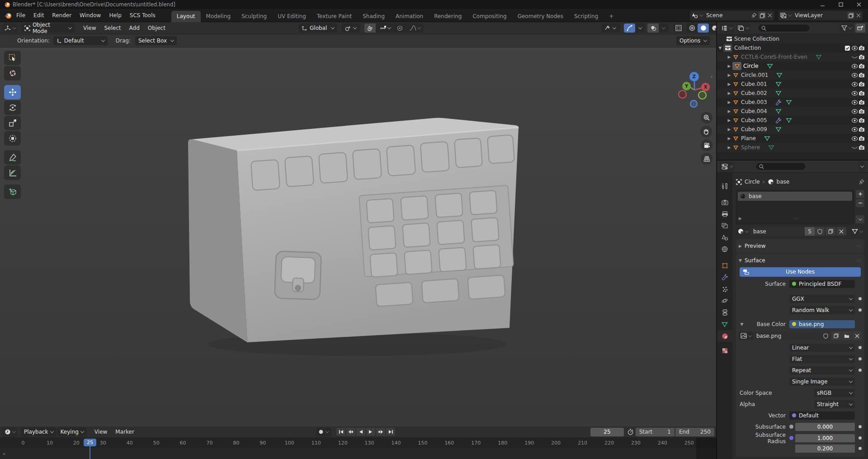 The image size is (868, 459). What do you see at coordinates (822, 382) in the screenshot?
I see `source-dropdown: Single Image` at bounding box center [822, 382].